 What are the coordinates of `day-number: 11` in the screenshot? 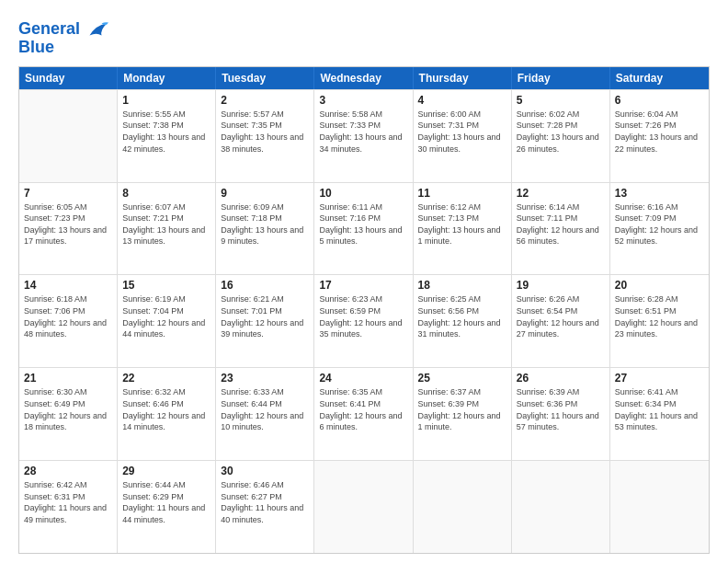 It's located at (462, 193).